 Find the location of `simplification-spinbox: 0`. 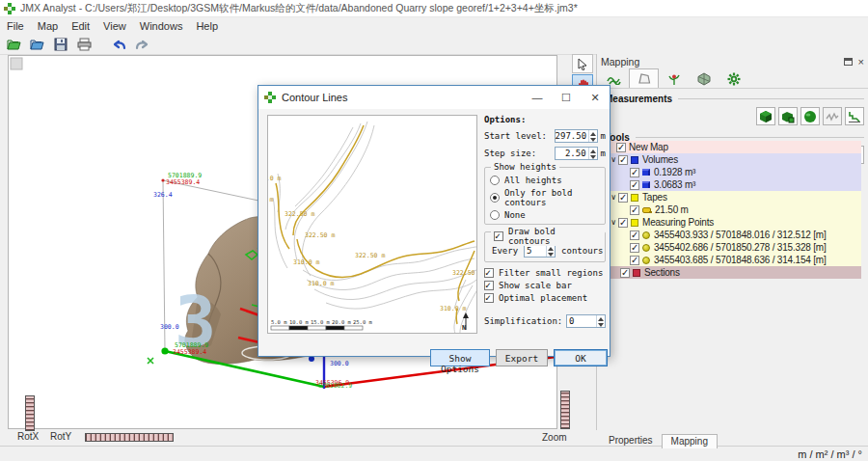

simplification-spinbox: 0 is located at coordinates (586, 321).